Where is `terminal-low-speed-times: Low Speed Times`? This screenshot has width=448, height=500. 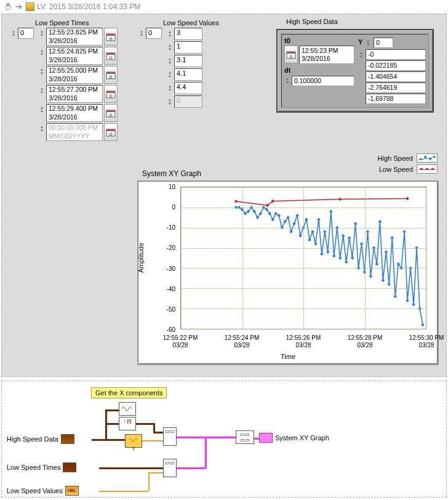
terminal-low-speed-times: Low Speed Times is located at coordinates (42, 467).